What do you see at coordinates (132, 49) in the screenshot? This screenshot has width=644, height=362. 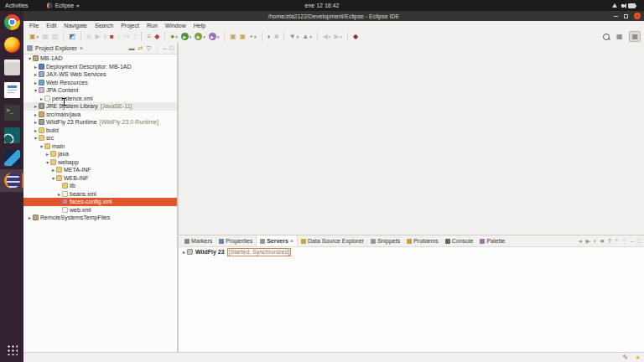 I see `collapse-all-icon: ▬` at bounding box center [132, 49].